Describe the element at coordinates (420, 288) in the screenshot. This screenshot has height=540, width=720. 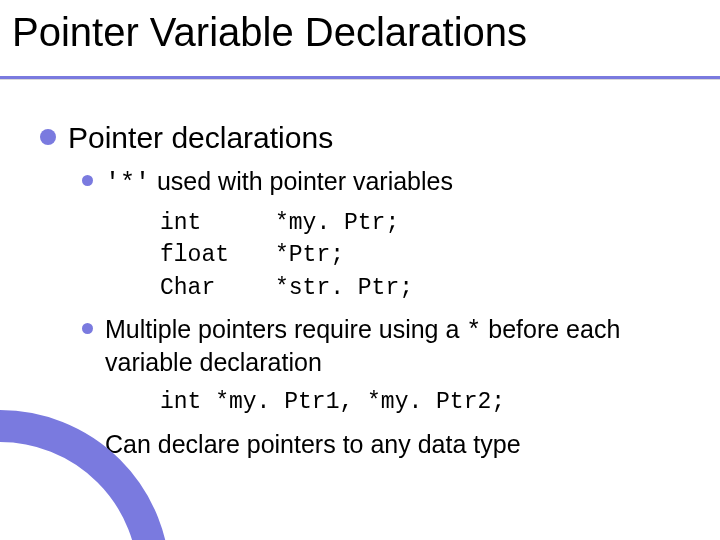
I see `code-line: Char *str. Ptr;` at that location.